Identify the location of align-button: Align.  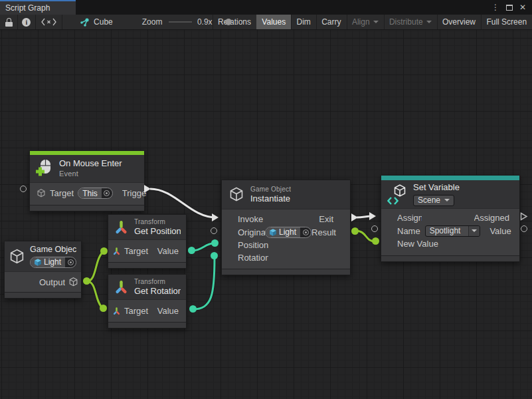
(365, 22).